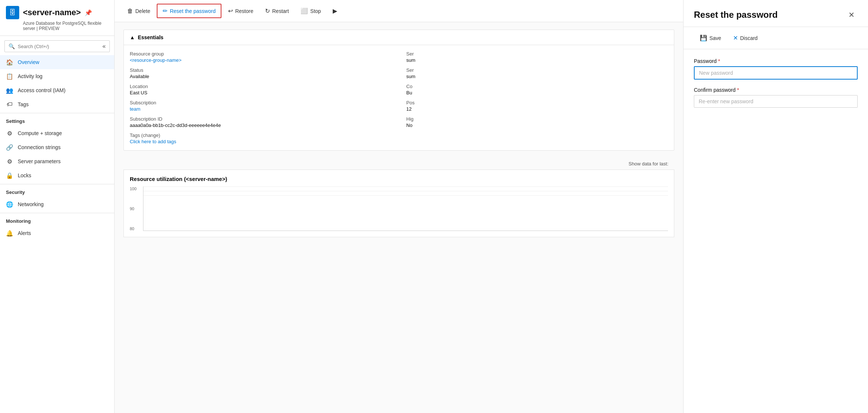 The height and width of the screenshot is (413, 868). Describe the element at coordinates (745, 38) in the screenshot. I see `discard-button: ✕ Discard` at that location.